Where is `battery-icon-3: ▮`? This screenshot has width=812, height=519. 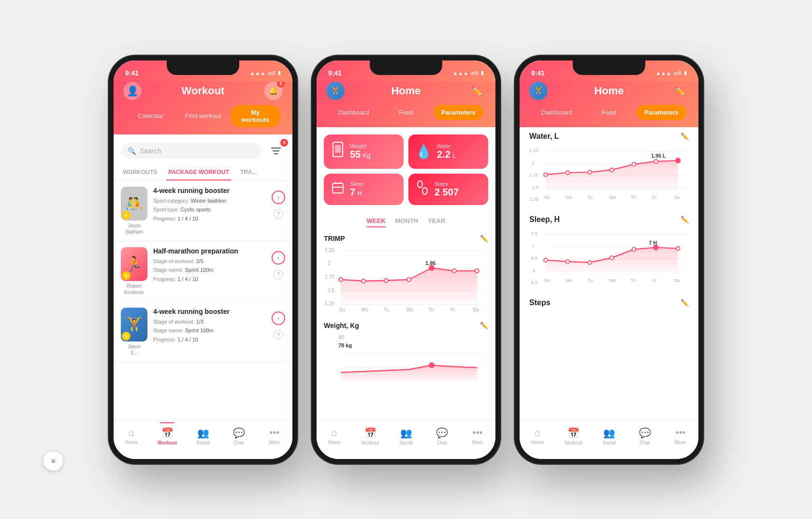 battery-icon-3: ▮ is located at coordinates (685, 73).